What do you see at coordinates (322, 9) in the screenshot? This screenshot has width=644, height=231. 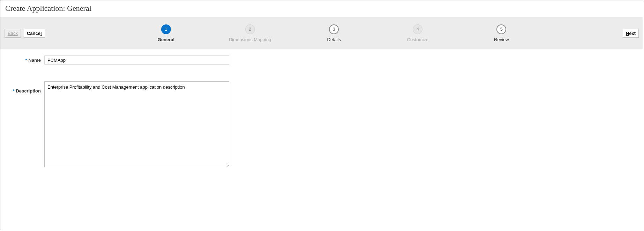 I see `page-title: Create Application: General` at bounding box center [322, 9].